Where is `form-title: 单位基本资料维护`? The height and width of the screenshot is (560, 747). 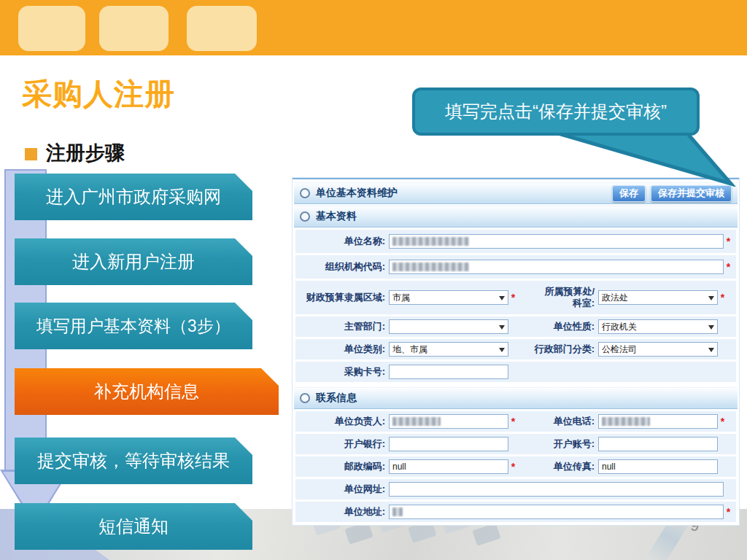 form-title: 单位基本资料维护 is located at coordinates (357, 193).